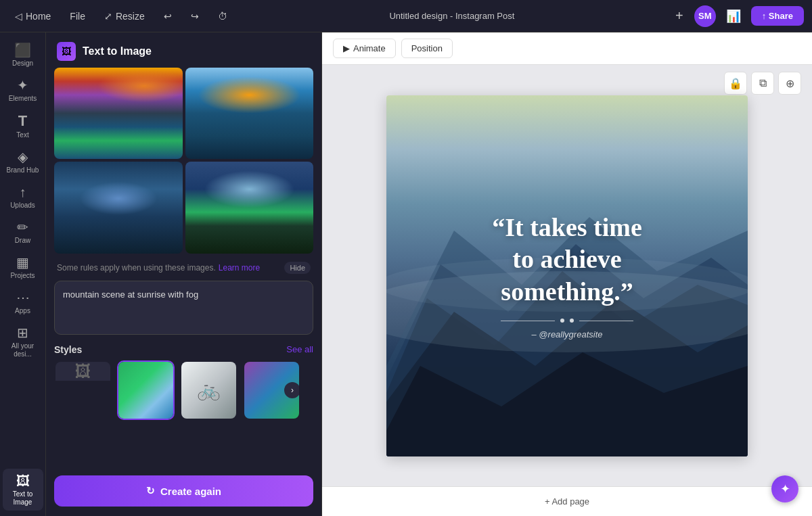  I want to click on chart-icon-button: 📊, so click(734, 16).